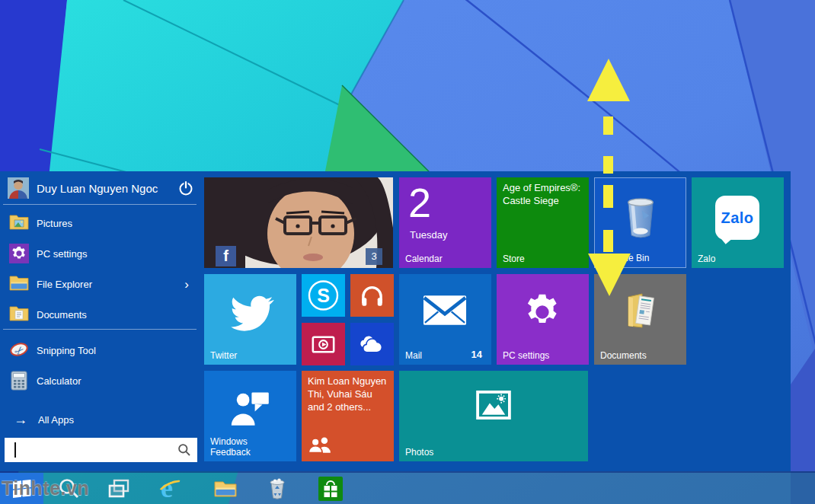 Image resolution: width=815 pixels, height=504 pixels. I want to click on power-icon, so click(186, 188).